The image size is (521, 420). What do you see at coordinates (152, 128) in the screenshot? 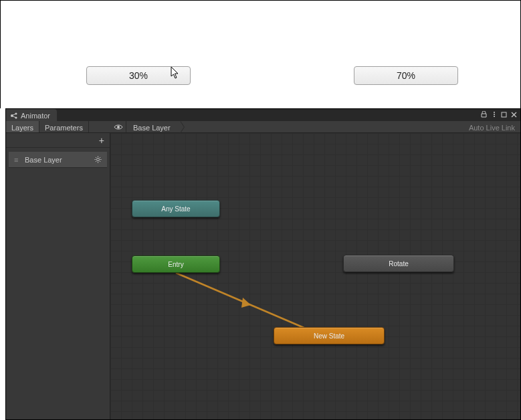
I see `breadcrumb-label: Base Layer` at bounding box center [152, 128].